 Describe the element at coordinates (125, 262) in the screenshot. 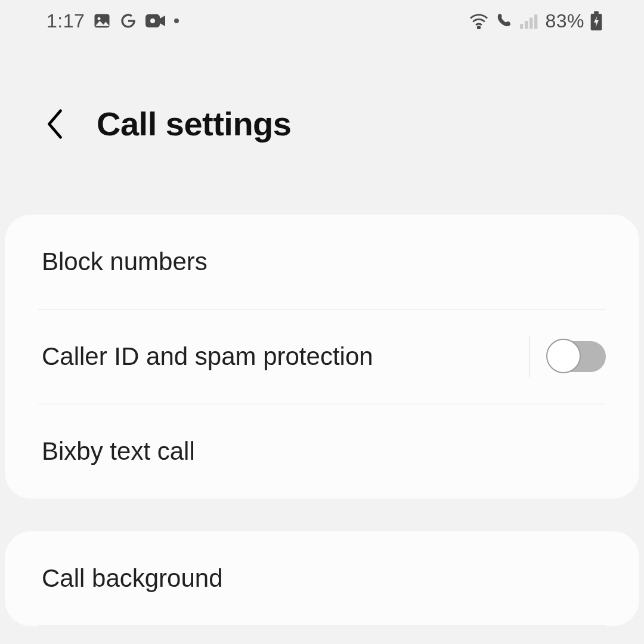

I see `row-label: Block numbers` at that location.